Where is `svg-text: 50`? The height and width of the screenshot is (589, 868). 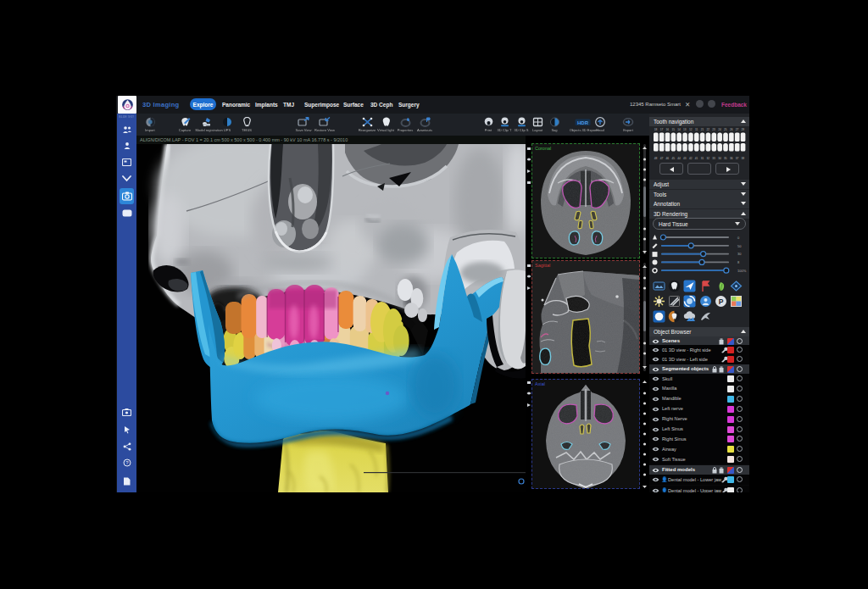 svg-text: 50 is located at coordinates (739, 246).